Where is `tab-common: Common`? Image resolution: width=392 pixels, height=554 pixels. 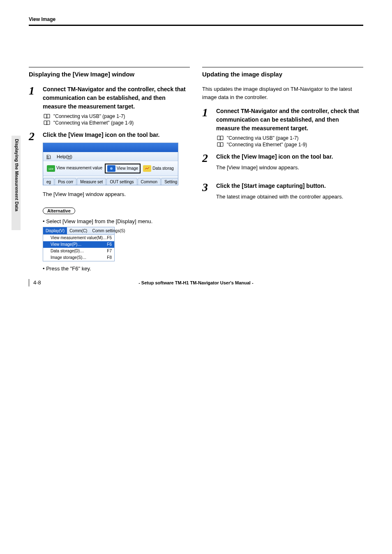
tab-common: Common is located at coordinates (150, 182).